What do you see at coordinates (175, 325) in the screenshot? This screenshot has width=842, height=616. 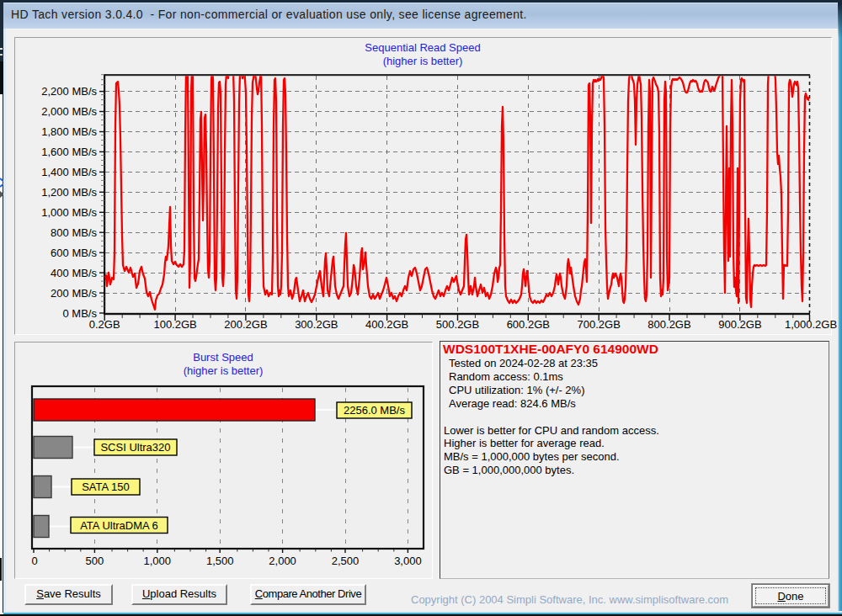 I see `svg-text: 100.2GB` at bounding box center [175, 325].